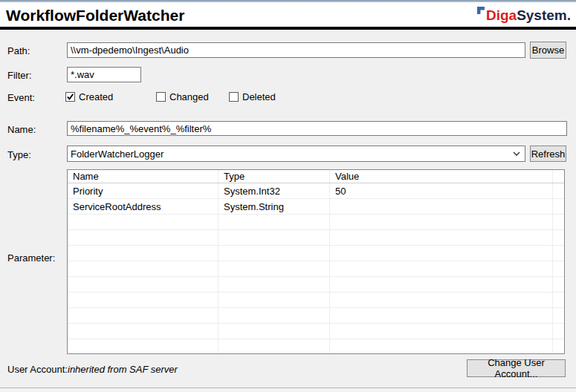 Image resolution: width=576 pixels, height=392 pixels. I want to click on page-title: WorkflowFolderWatcher, so click(95, 16).